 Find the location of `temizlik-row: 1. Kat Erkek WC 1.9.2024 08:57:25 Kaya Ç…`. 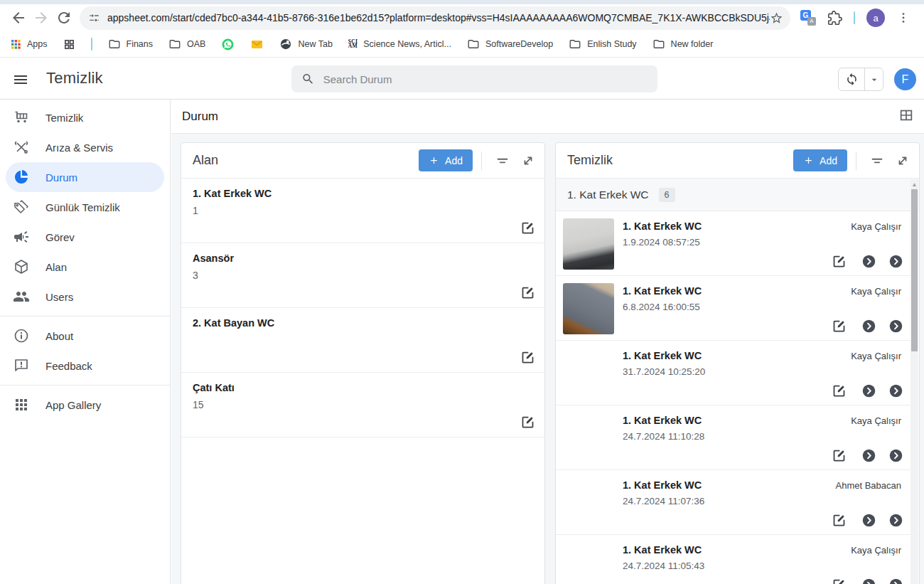

temizlik-row: 1. Kat Erkek WC 1.9.2024 08:57:25 Kaya Ç… is located at coordinates (738, 243).